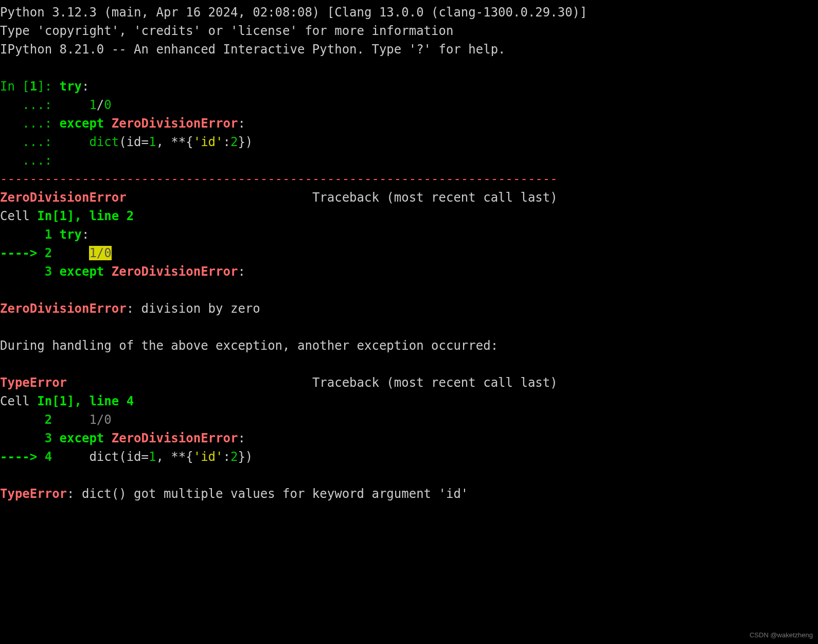 This screenshot has height=644, width=818. I want to click on cell-line: , line 2, so click(104, 216).